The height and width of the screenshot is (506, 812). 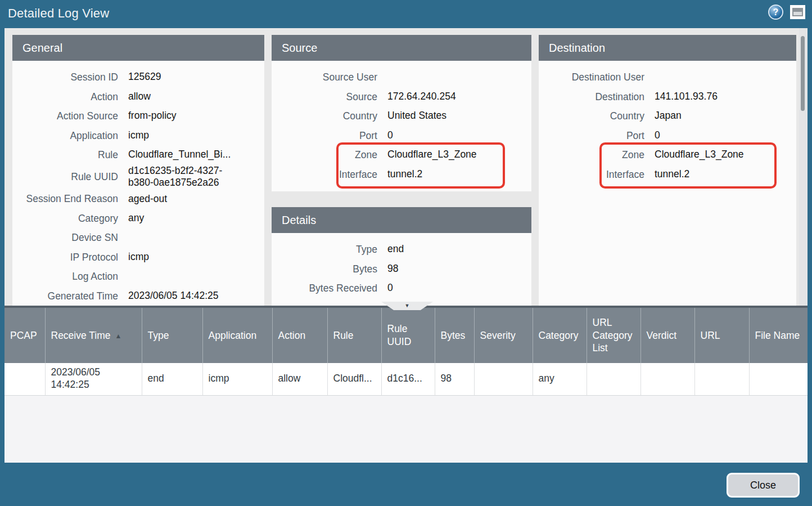 I want to click on source-row-country: Country United States, so click(x=402, y=116).